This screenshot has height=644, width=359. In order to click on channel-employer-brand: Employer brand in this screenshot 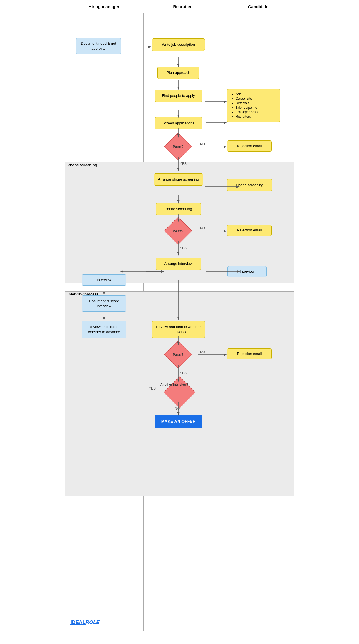, I will do `click(256, 112)`.